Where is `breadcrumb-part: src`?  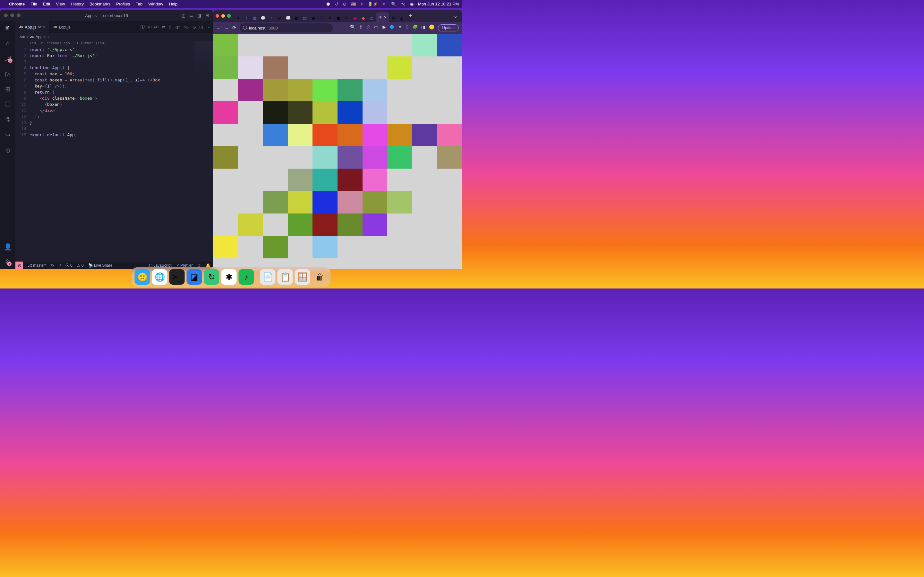 breadcrumb-part: src is located at coordinates (23, 37).